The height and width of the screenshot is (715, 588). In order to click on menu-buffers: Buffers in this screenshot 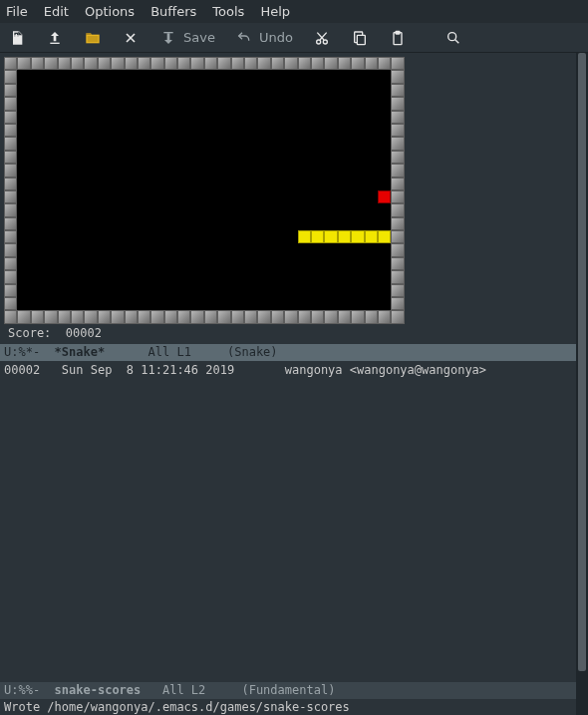, I will do `click(173, 12)`.